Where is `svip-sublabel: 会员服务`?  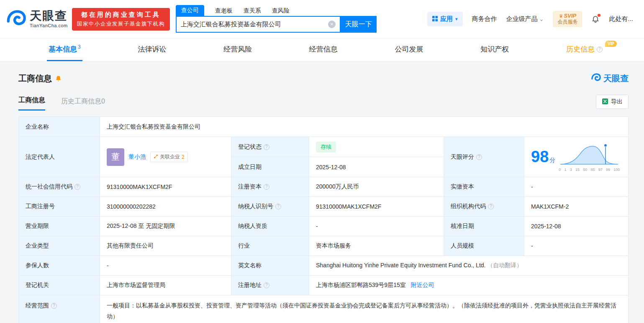
svip-sublabel: 会员服务 is located at coordinates (567, 22).